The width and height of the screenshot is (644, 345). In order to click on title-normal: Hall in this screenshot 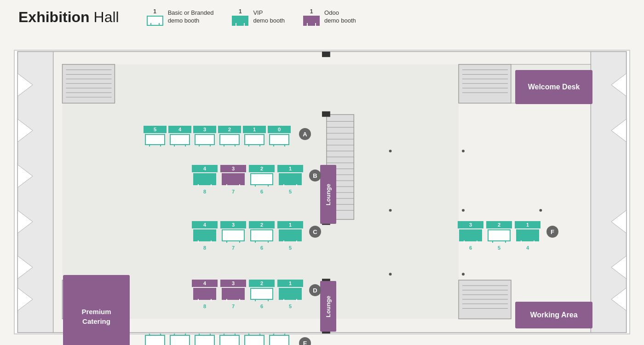, I will do `click(104, 17)`.